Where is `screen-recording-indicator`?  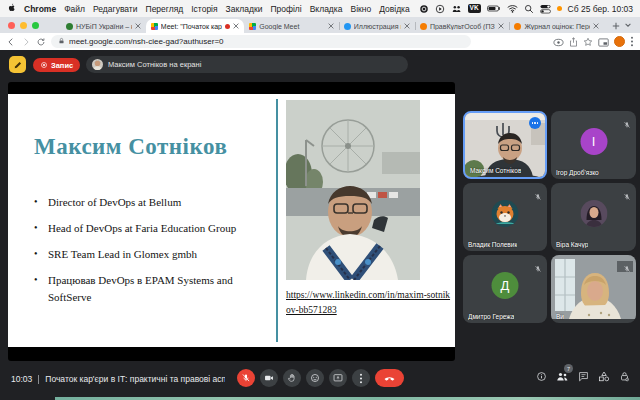 screen-recording-indicator is located at coordinates (560, 8).